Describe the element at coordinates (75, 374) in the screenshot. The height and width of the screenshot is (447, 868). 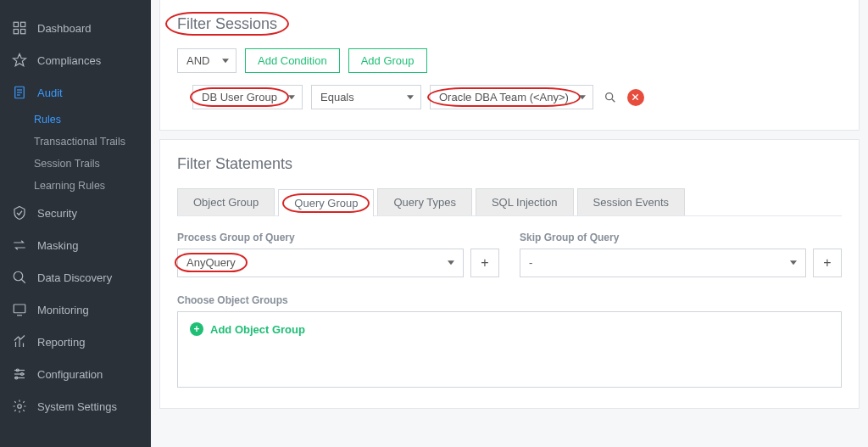
I see `nav-configuration: Configuration` at that location.